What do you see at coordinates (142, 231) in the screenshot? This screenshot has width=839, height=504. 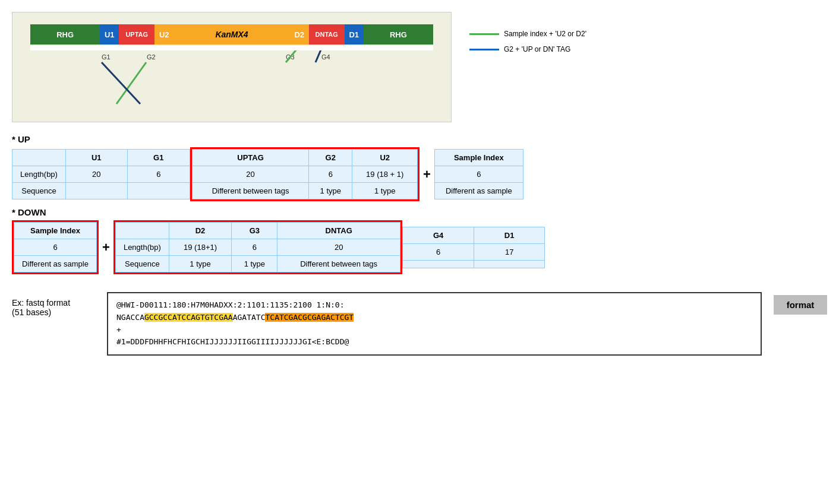 I see `down-header-empty` at bounding box center [142, 231].